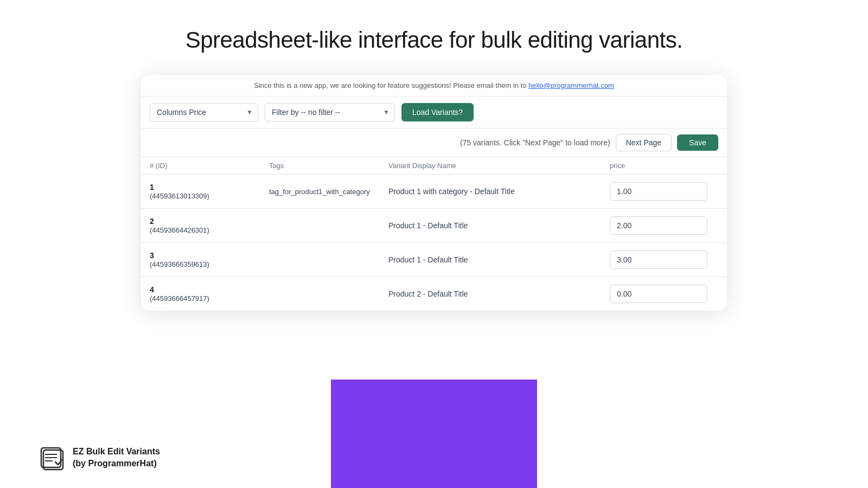 The height and width of the screenshot is (488, 868). Describe the element at coordinates (330, 112) in the screenshot. I see `filter-select-wrapper: Filter by -- no filter -- Tag Product Ty…` at that location.